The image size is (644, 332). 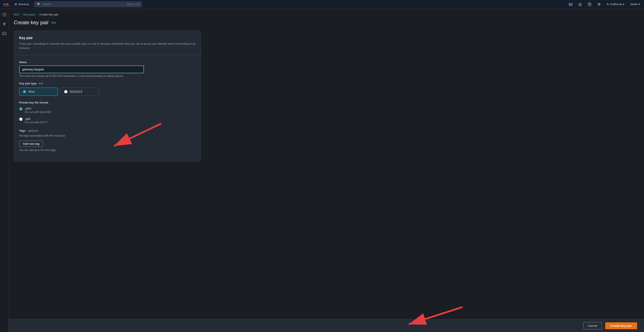 What do you see at coordinates (4, 170) in the screenshot?
I see `sidebar` at bounding box center [4, 170].